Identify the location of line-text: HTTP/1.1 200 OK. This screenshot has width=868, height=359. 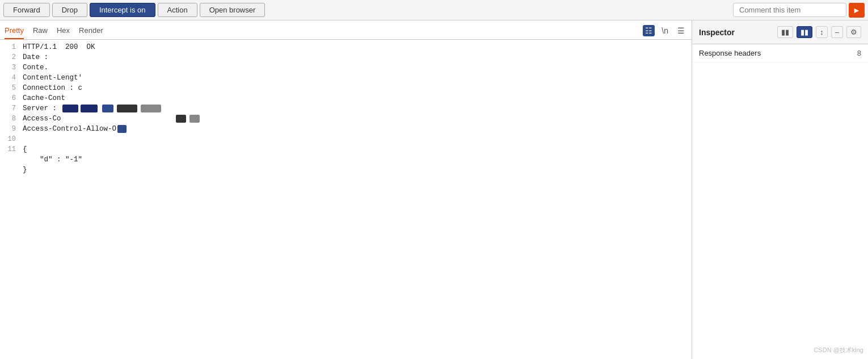
(59, 47).